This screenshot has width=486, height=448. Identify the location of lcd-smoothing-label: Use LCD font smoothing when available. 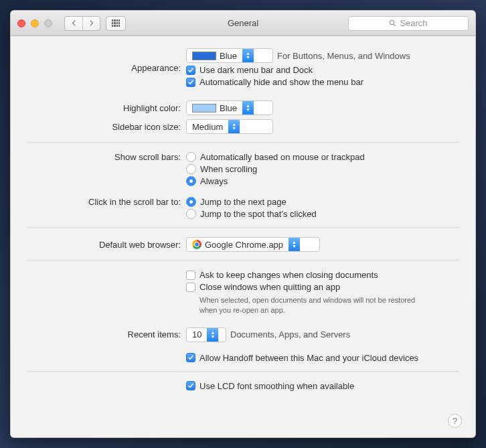
(277, 386).